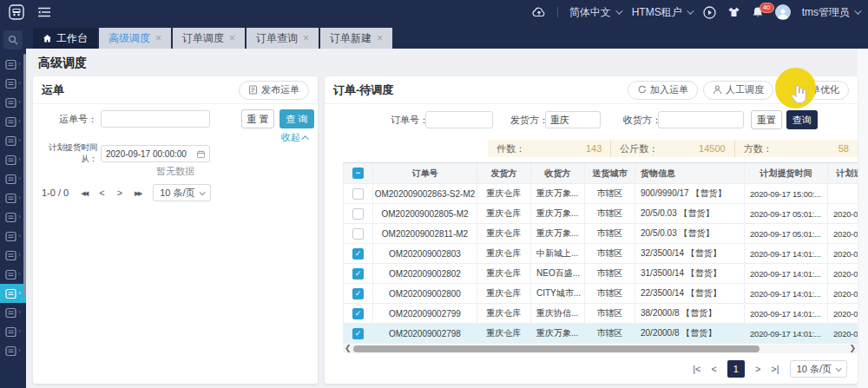 This screenshot has width=868, height=388. Describe the element at coordinates (601, 314) in the screenshot. I see `table-row: ✓OM202009002799重庆仓库重庆协信...市辖区38/2000/8 【…` at that location.